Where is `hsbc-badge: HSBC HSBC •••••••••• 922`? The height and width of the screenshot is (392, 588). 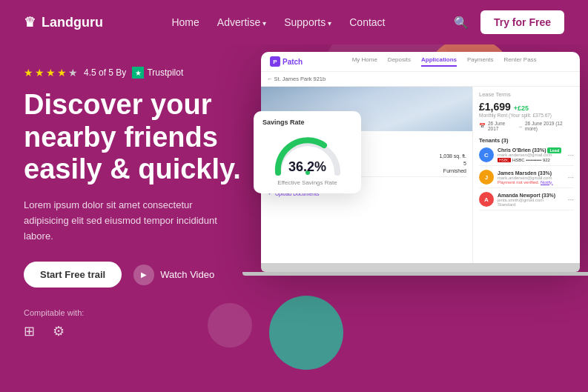 hsbc-badge: HSBC HSBC •••••••••• 922 is located at coordinates (531, 160).